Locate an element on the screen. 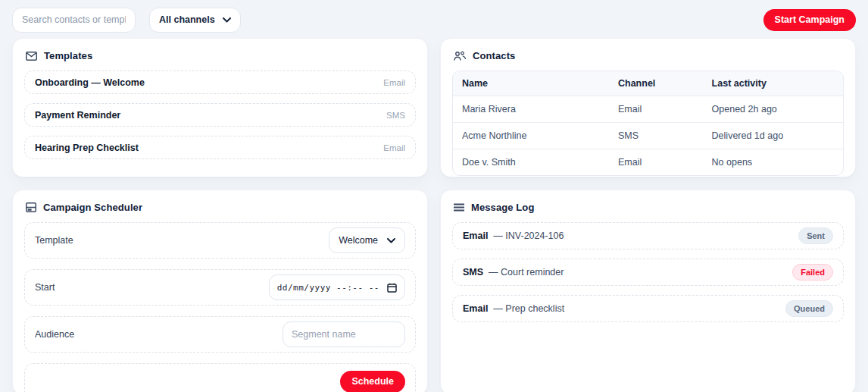  contacts-table-head: Name Channel Last activity is located at coordinates (648, 83).